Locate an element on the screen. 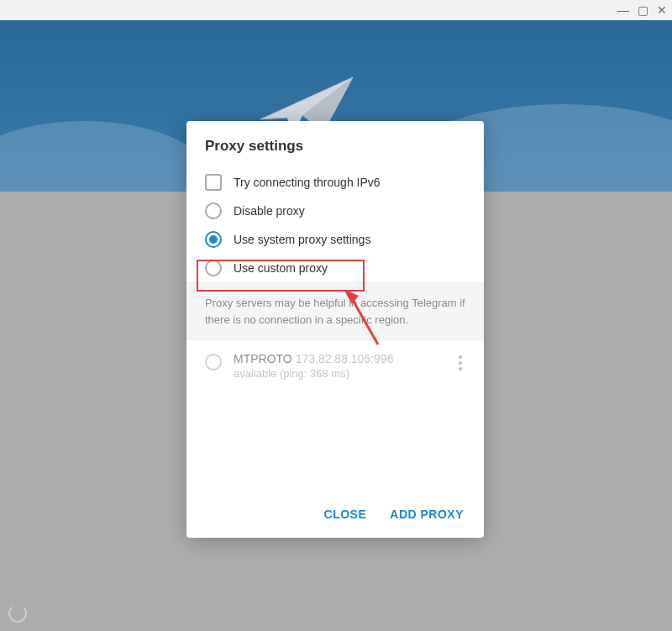 This screenshot has height=631, width=672. option-custom-proxy: Use custom proxy is located at coordinates (335, 268).